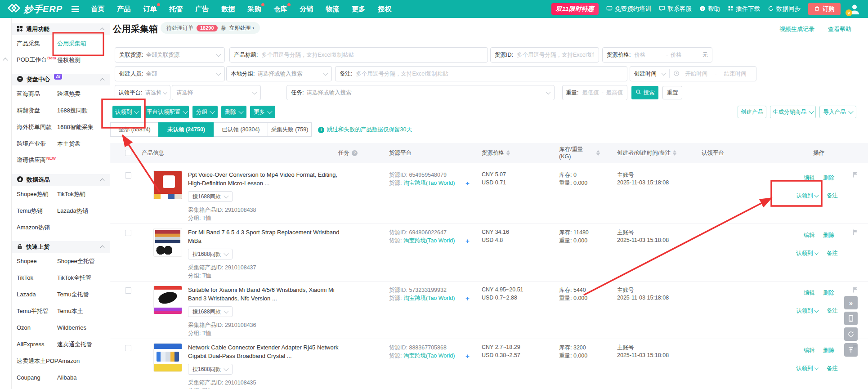 The height and width of the screenshot is (389, 868). Describe the element at coordinates (150, 9) in the screenshot. I see `nav-orders: 订单` at that location.